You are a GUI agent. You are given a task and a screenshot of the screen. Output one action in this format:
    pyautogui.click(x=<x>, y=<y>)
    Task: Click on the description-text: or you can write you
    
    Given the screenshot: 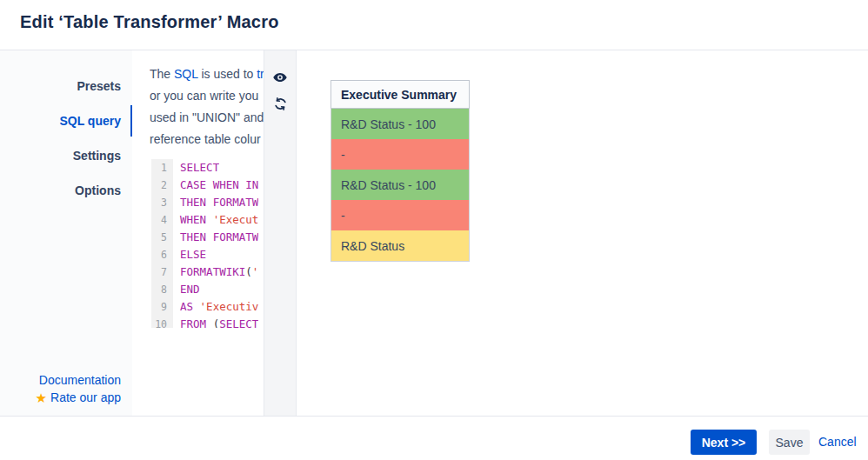 What is the action you would take?
    pyautogui.click(x=204, y=96)
    